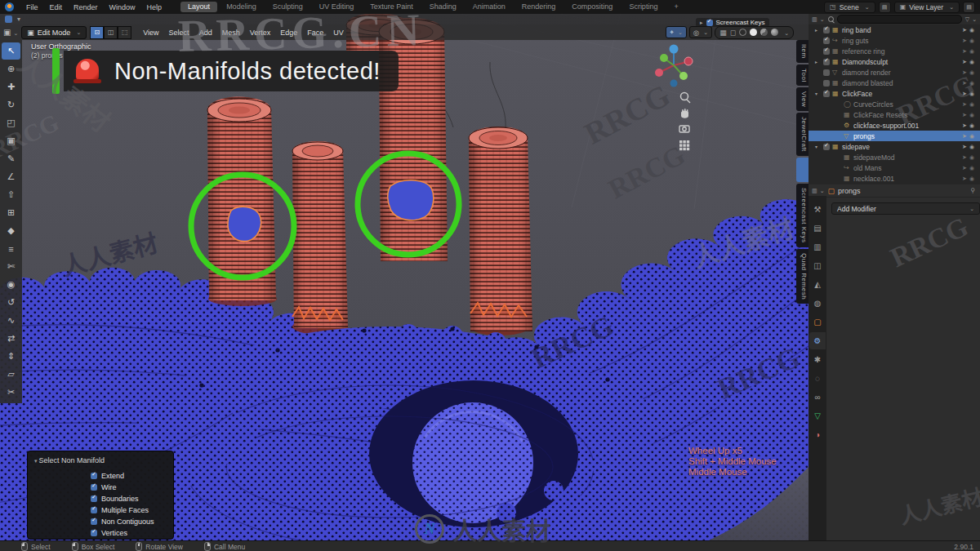 This screenshot has width=980, height=551. Describe the element at coordinates (901, 83) in the screenshot. I see `object-name: diamond blasted` at that location.